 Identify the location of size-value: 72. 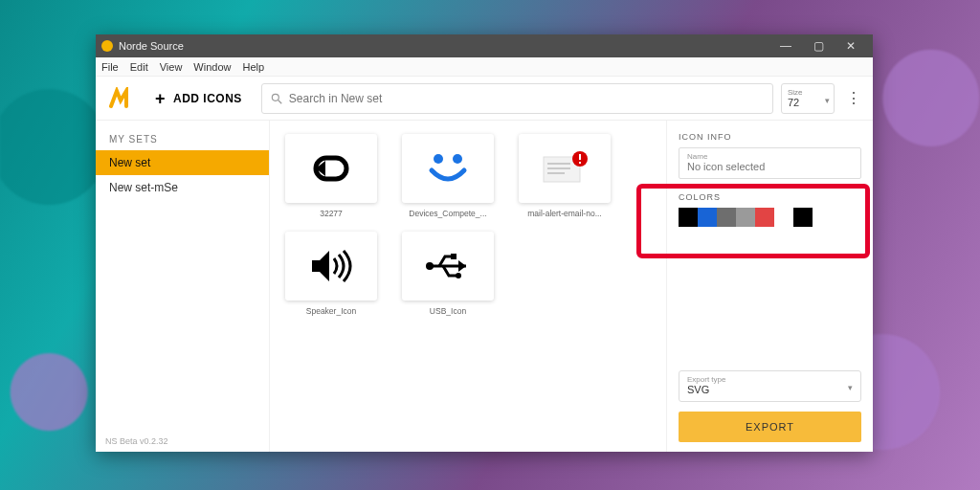
(808, 102).